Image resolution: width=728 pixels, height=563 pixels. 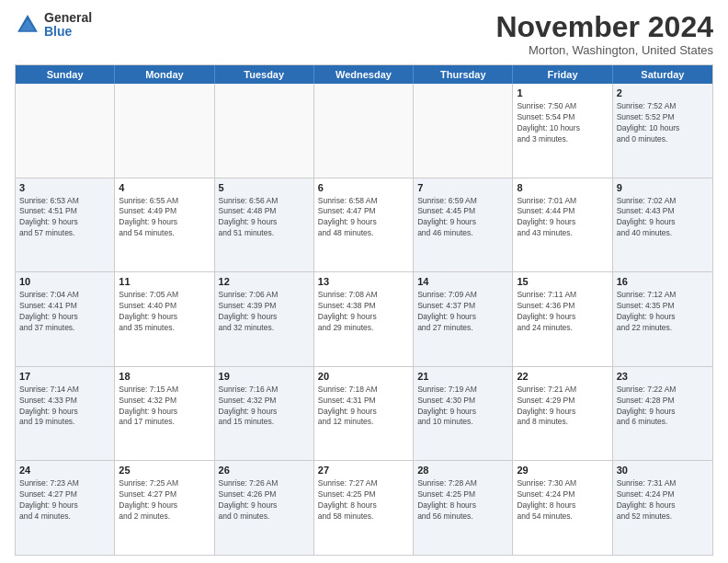 What do you see at coordinates (165, 414) in the screenshot?
I see `calendar-cell-18: 18Sunrise: 7:15 AM Sunset: 4:32 PM Dayli…` at bounding box center [165, 414].